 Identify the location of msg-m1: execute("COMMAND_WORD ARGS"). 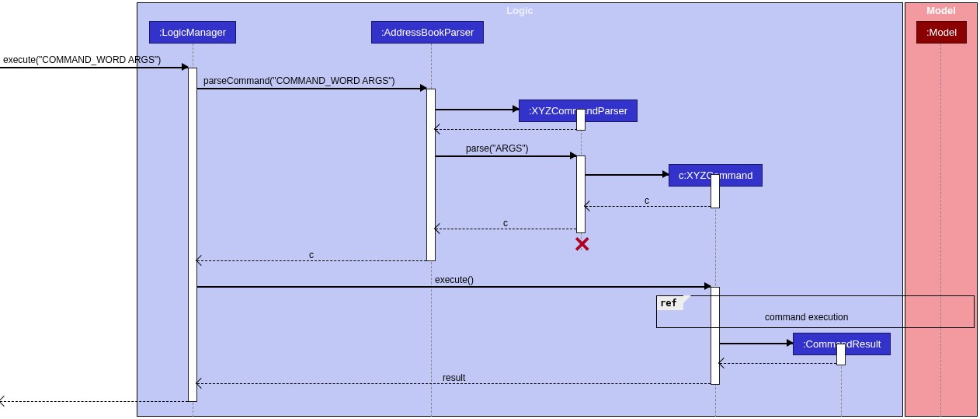
(82, 60).